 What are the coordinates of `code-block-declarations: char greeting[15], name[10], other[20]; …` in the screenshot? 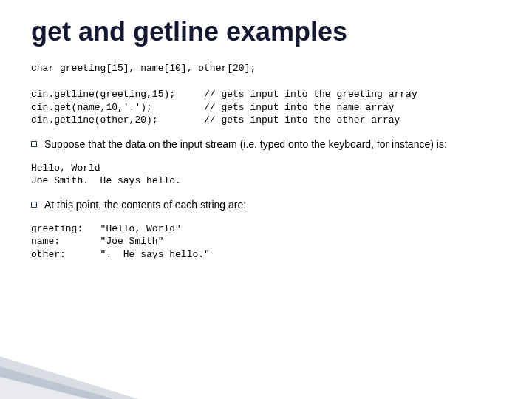 It's located at (266, 95).